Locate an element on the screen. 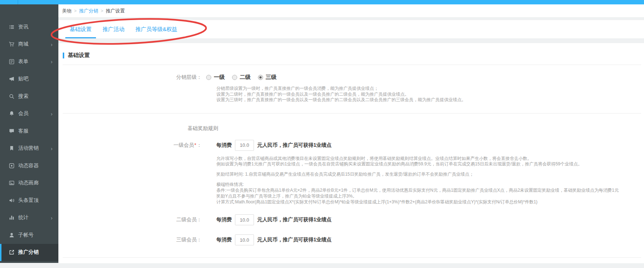 This screenshot has width=644, height=268. level-radio-group: 一级 二级 三级 is located at coordinates (245, 77).